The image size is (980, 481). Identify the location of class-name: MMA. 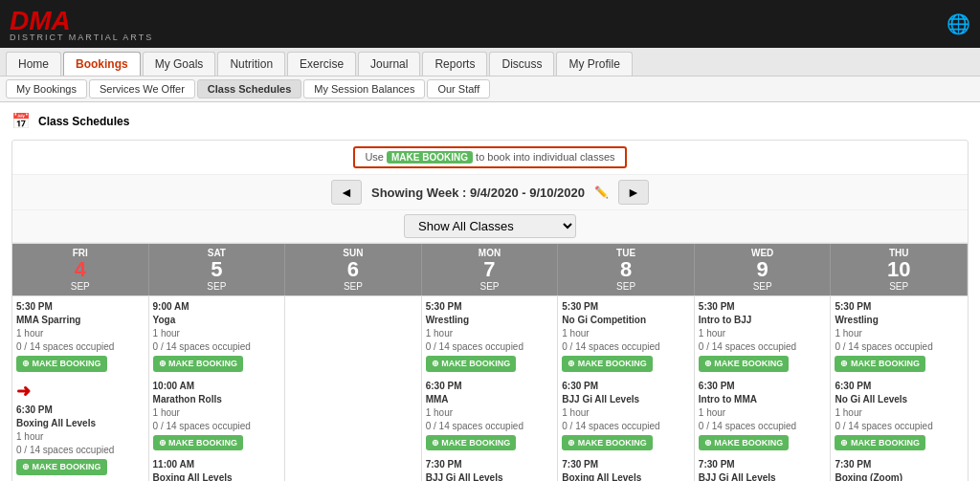
(490, 400).